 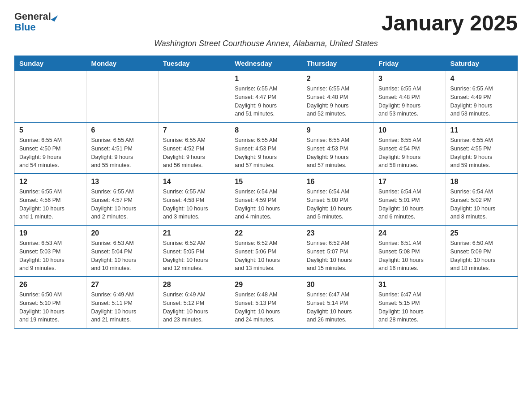 I want to click on day-info: Sunrise: 6:53 AM Sunset: 5:04 PM Dayligh…, so click(x=122, y=256).